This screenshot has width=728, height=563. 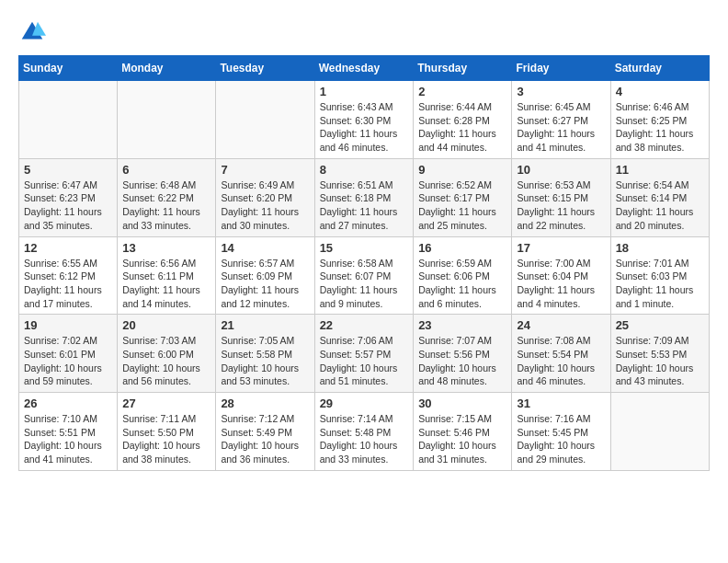 What do you see at coordinates (68, 353) in the screenshot?
I see `calendar-cell: 19Sunrise: 7:02 AM Sunset: 6:01 PM Dayli…` at bounding box center [68, 353].